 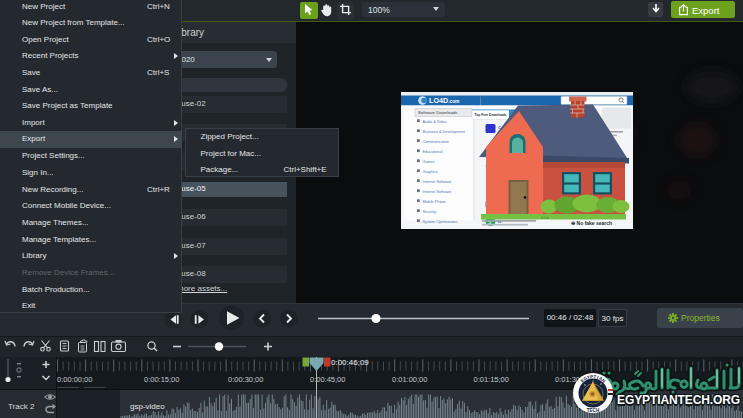 I want to click on svg-text: Graphics, so click(x=430, y=172).